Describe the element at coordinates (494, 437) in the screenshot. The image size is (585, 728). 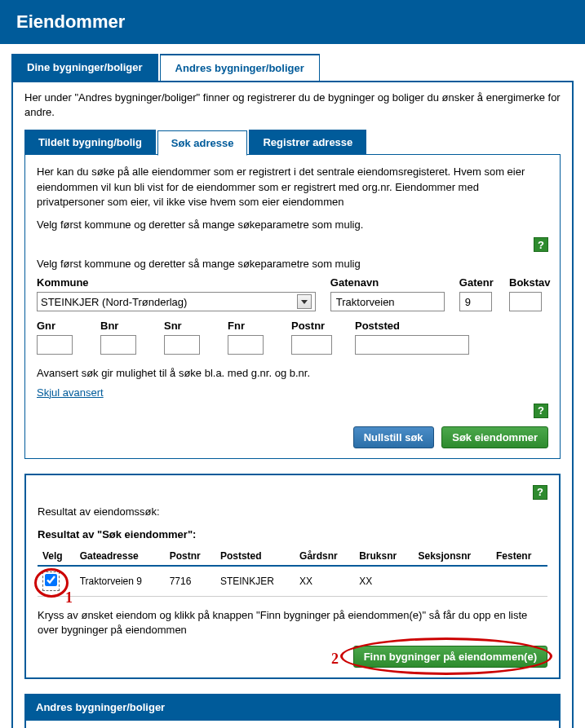
I see `search-button: Søk eiendommer` at that location.